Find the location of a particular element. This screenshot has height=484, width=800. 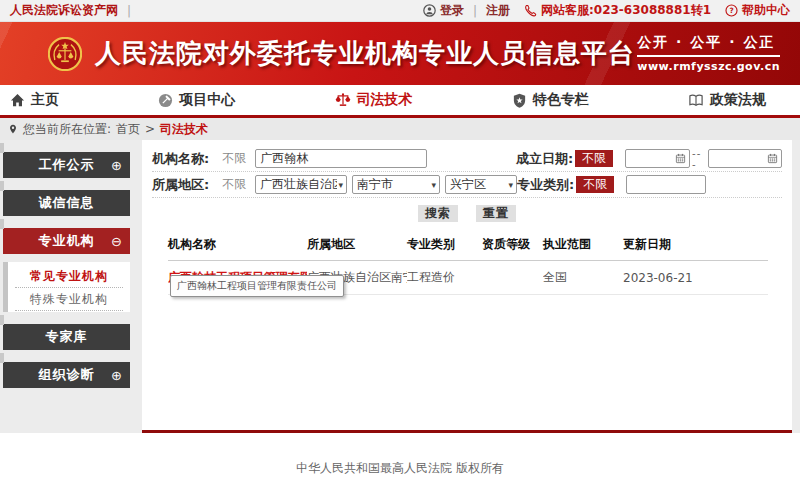

service-hotline-text: 网站客服:023-63088881转1 is located at coordinates (626, 10).